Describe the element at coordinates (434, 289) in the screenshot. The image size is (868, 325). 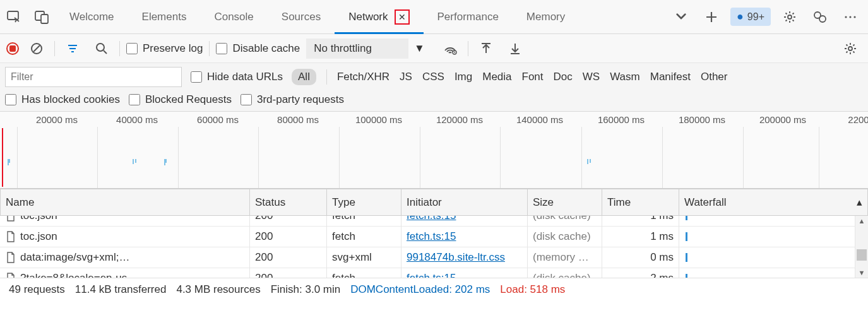
I see `status-bar: 49 requests 11.4 kB transferred 4.3 MB r…` at that location.